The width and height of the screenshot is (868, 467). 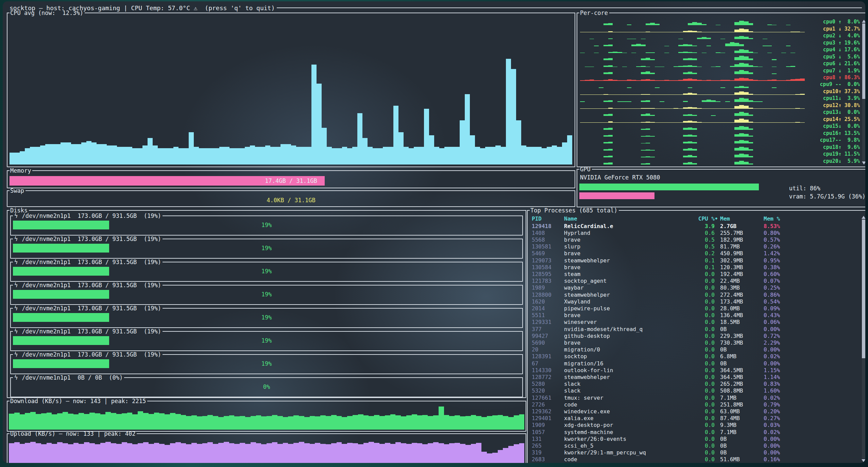 What do you see at coordinates (694, 384) in the screenshot?
I see `process-row: 5280slack0.0265.2MB0.83%` at bounding box center [694, 384].